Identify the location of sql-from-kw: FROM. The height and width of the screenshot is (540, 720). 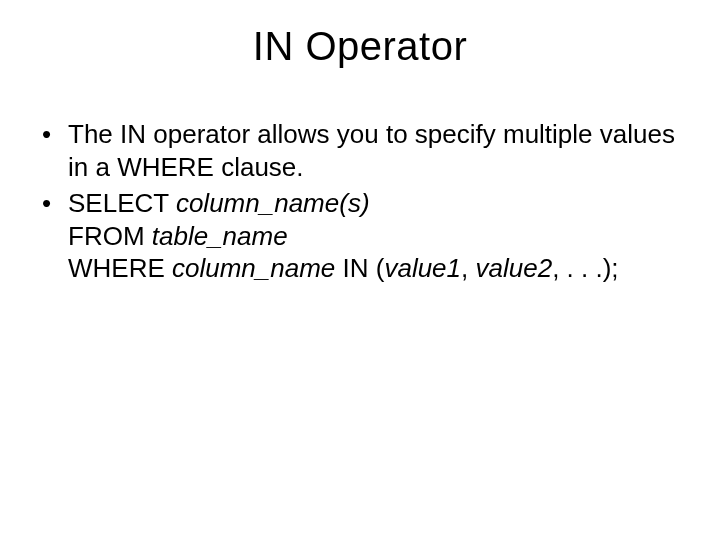
(110, 236).